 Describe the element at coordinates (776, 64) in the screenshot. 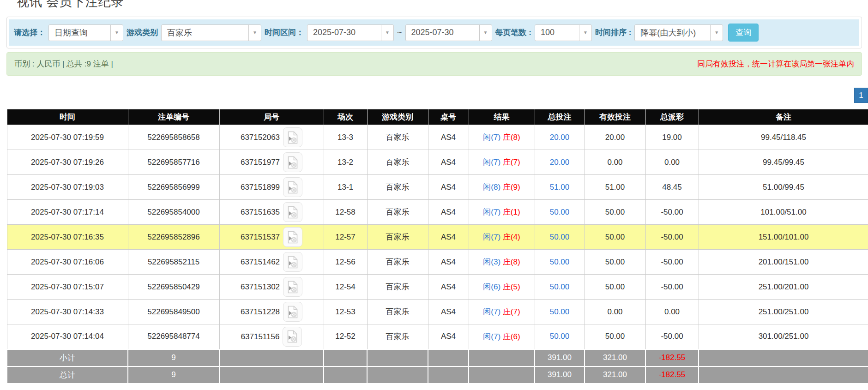

I see `valid-bet-note: 同局有效投注，统一计算在该局第一张注单内` at that location.